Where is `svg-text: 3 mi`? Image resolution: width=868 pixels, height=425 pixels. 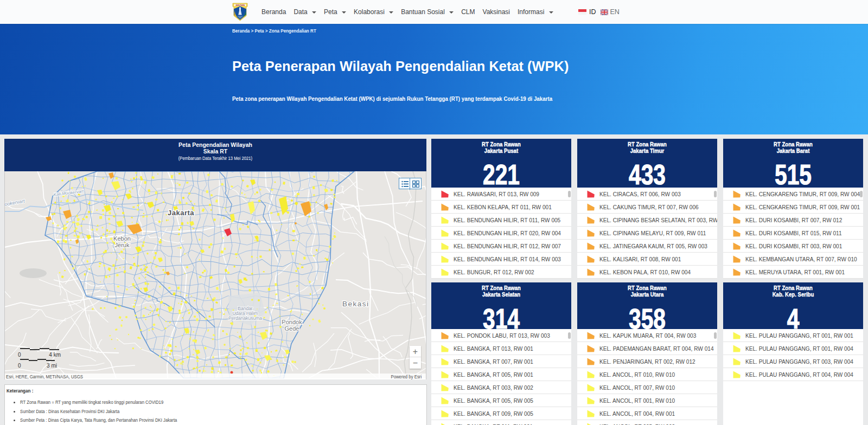
svg-text: 3 mi is located at coordinates (52, 365).